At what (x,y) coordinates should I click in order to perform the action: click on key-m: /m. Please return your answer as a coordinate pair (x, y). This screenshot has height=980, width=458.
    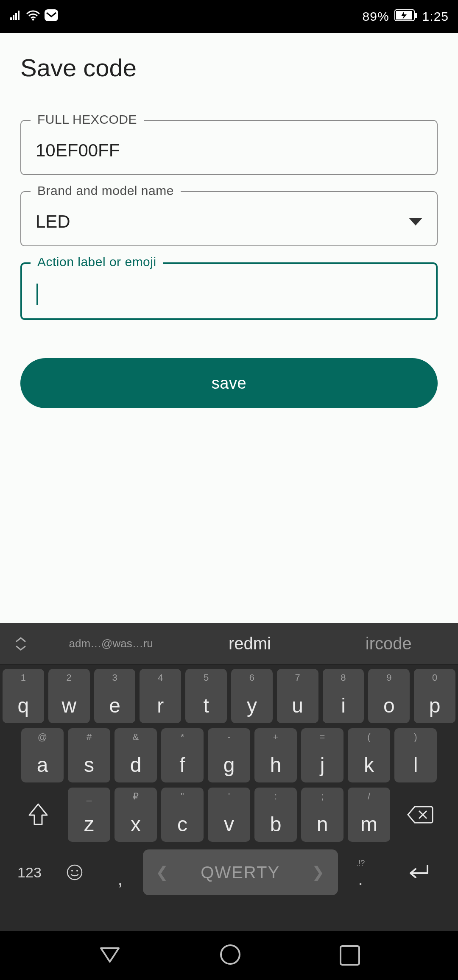
    Looking at the image, I should click on (369, 815).